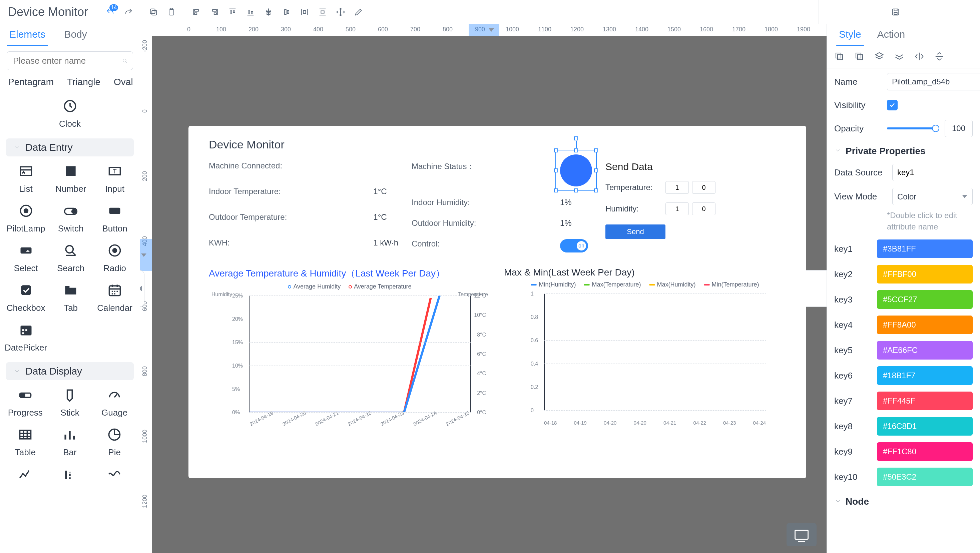  I want to click on bring-front-icon, so click(840, 57).